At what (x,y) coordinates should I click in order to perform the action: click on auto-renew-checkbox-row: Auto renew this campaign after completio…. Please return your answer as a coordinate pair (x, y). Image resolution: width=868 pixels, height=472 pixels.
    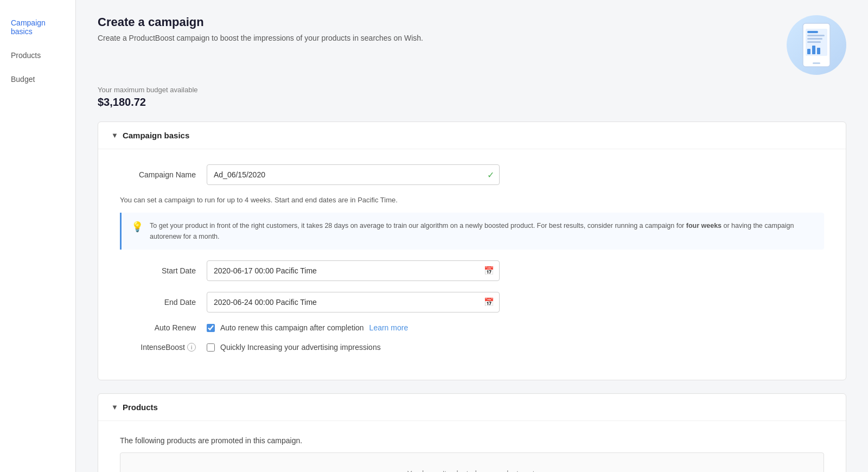
    Looking at the image, I should click on (307, 328).